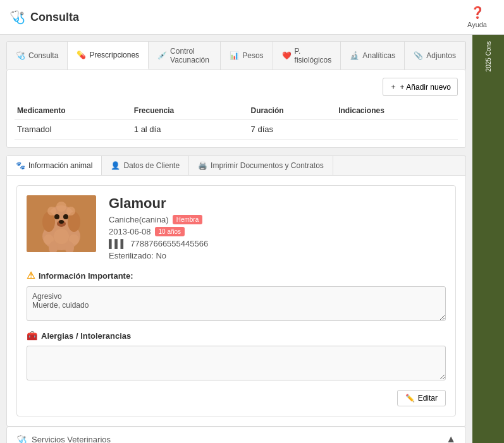 The image size is (504, 443). What do you see at coordinates (81, 55) in the screenshot?
I see `pill-icon: 💊` at bounding box center [81, 55].